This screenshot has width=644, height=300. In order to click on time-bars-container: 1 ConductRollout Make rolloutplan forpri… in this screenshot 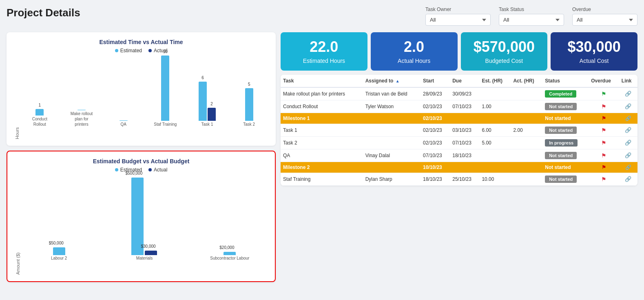, I will do `click(144, 98)`.